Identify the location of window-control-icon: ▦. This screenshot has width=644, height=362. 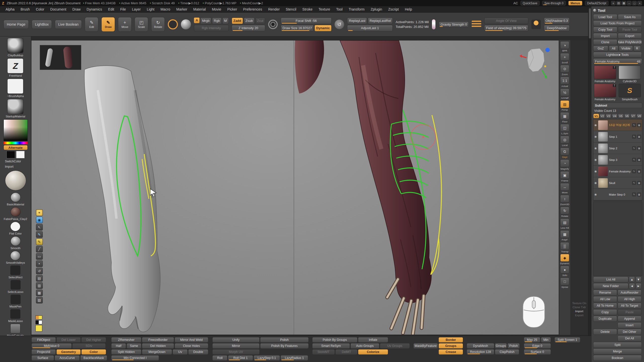
(624, 3).